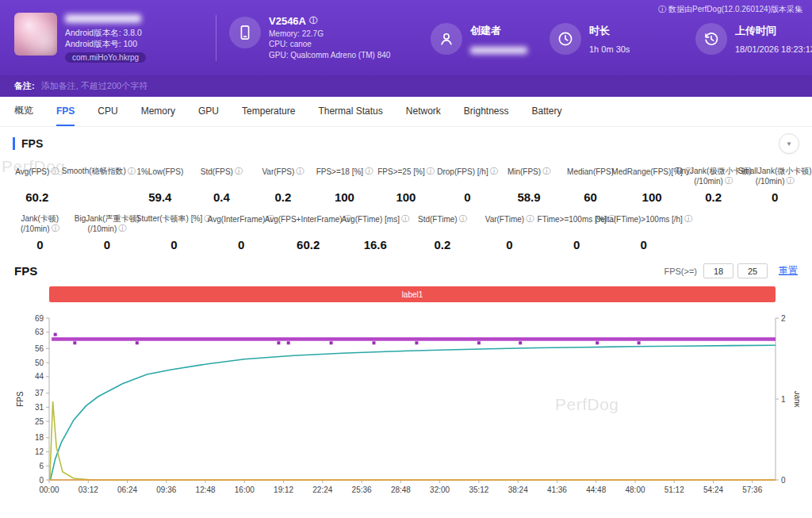 Image resolution: width=812 pixels, height=518 pixels. Describe the element at coordinates (40, 319) in the screenshot. I see `svg-text: 69` at that location.